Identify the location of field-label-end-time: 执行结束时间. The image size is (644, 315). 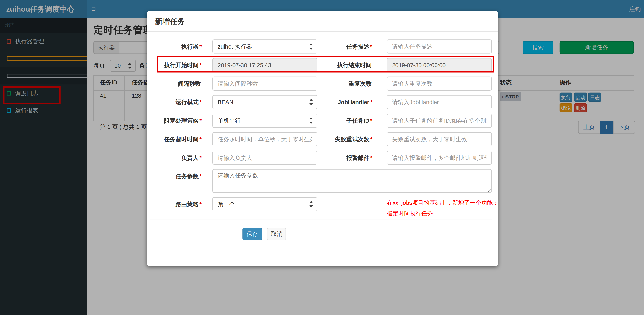
(345, 65).